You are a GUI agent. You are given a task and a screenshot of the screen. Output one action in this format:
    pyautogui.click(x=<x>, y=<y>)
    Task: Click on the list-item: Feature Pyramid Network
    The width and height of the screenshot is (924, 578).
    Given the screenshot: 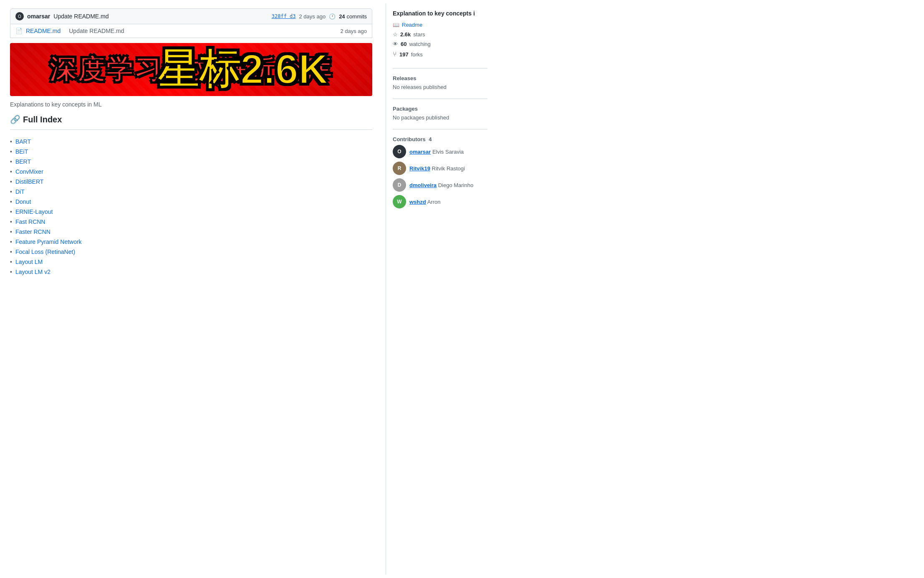 What is the action you would take?
    pyautogui.click(x=191, y=242)
    